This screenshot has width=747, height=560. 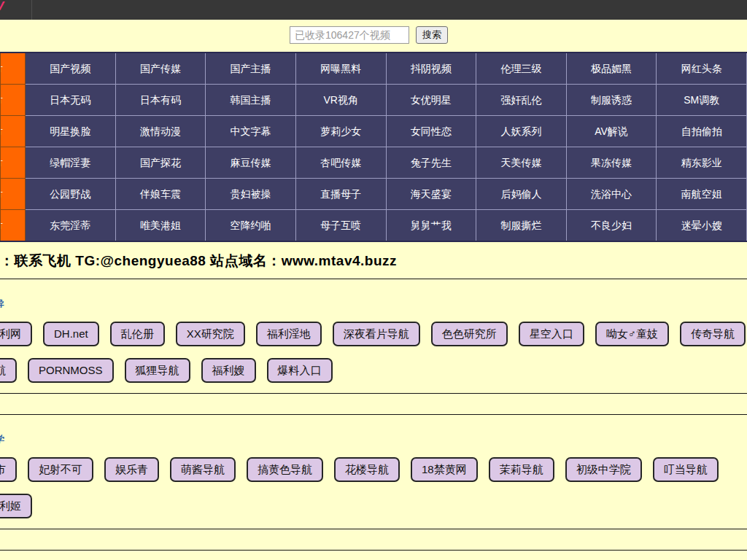 What do you see at coordinates (522, 470) in the screenshot?
I see `nav-button: 茉莉导航` at bounding box center [522, 470].